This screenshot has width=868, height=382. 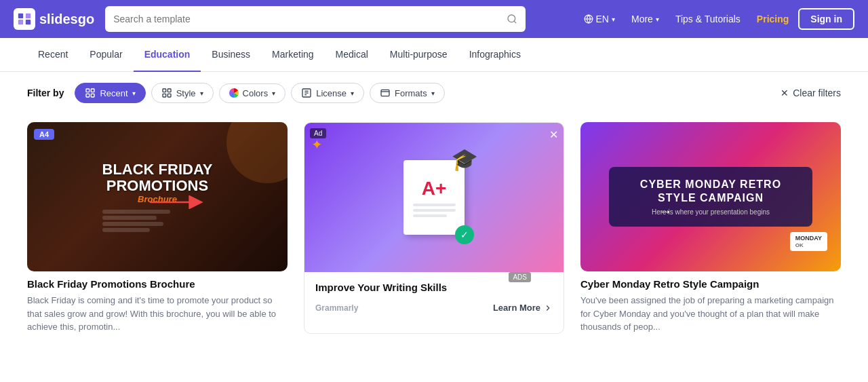 I want to click on tips-button: Tips & Tutorials, so click(x=708, y=19).